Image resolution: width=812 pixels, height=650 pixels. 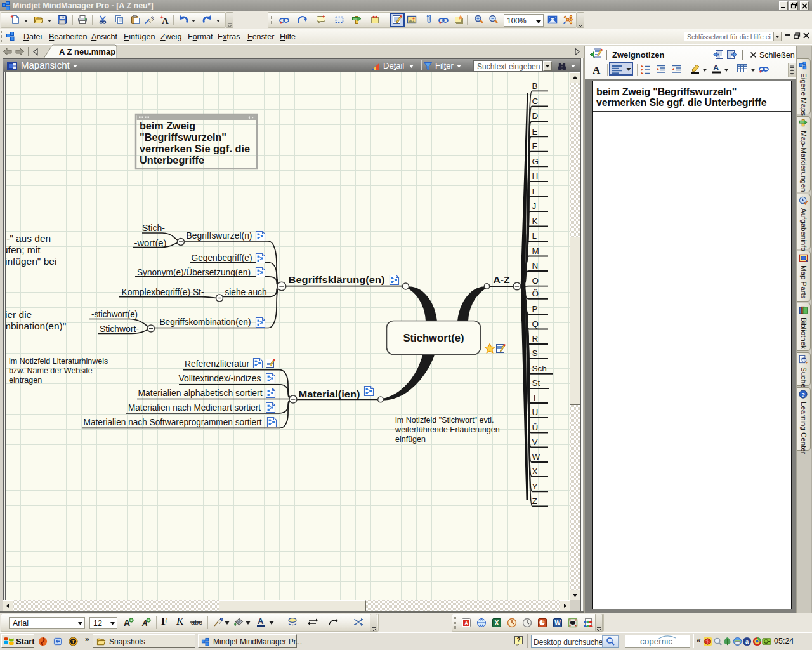 I want to click on svg-text: infügen" bei, so click(x=31, y=262).